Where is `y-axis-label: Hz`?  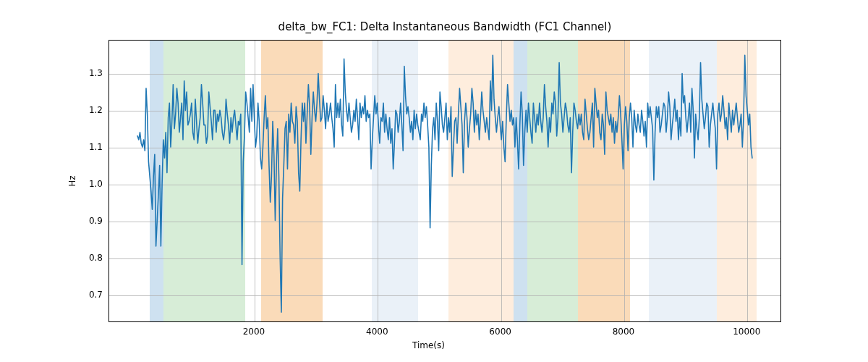
y-axis-label: Hz is located at coordinates (72, 181).